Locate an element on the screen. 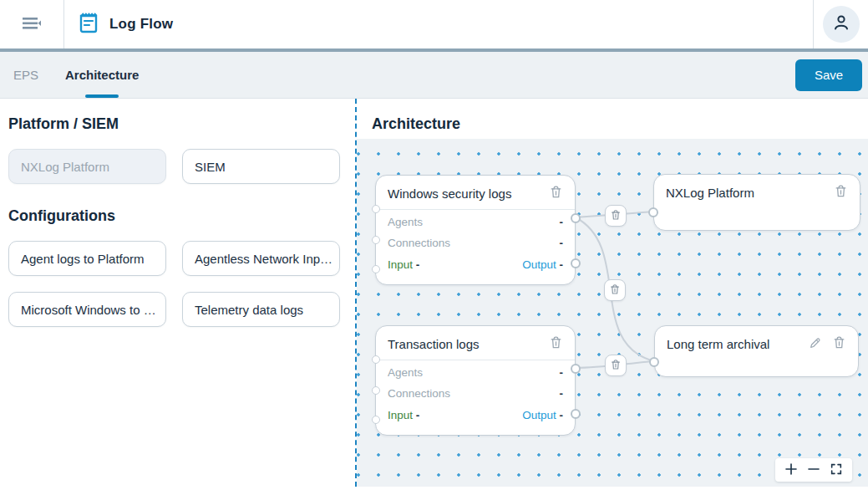  page-title-wrap: Log Flow is located at coordinates (439, 24).